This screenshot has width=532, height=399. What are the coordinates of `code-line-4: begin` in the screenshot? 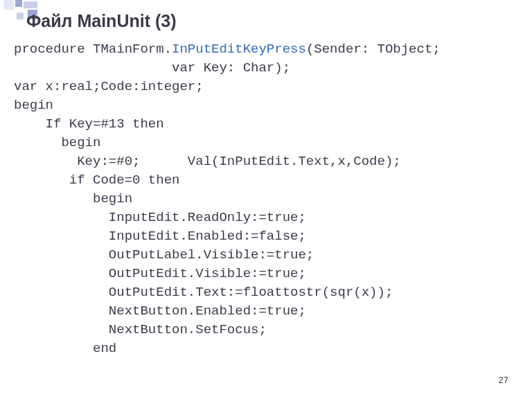 It's located at (33, 105).